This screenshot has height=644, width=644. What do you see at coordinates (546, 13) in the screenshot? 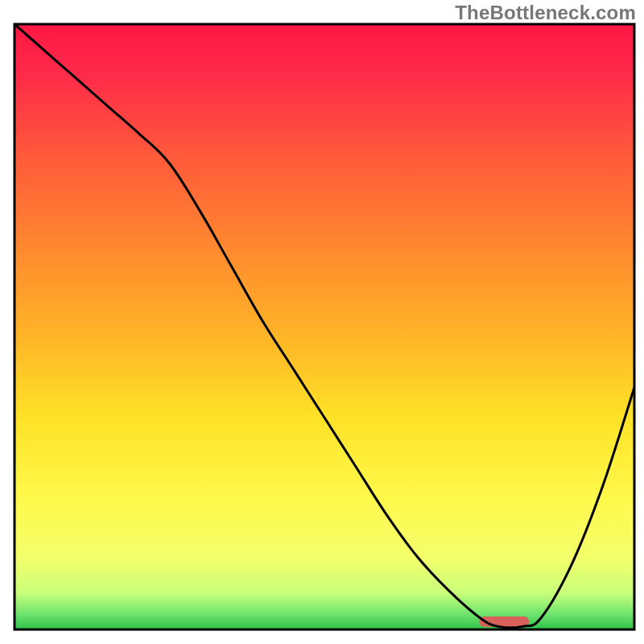
I see `watermark-text: TheBottleneck.com` at bounding box center [546, 13].